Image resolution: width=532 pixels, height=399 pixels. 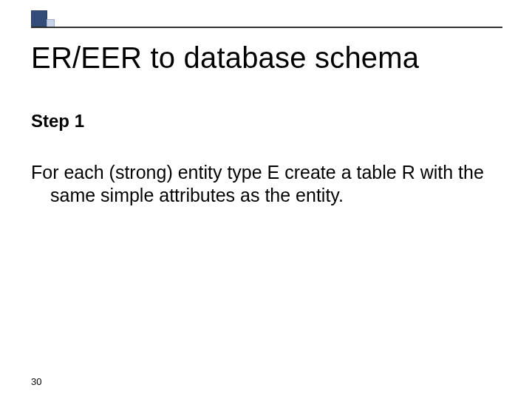 I want to click on decoration-square-large, so click(x=39, y=18).